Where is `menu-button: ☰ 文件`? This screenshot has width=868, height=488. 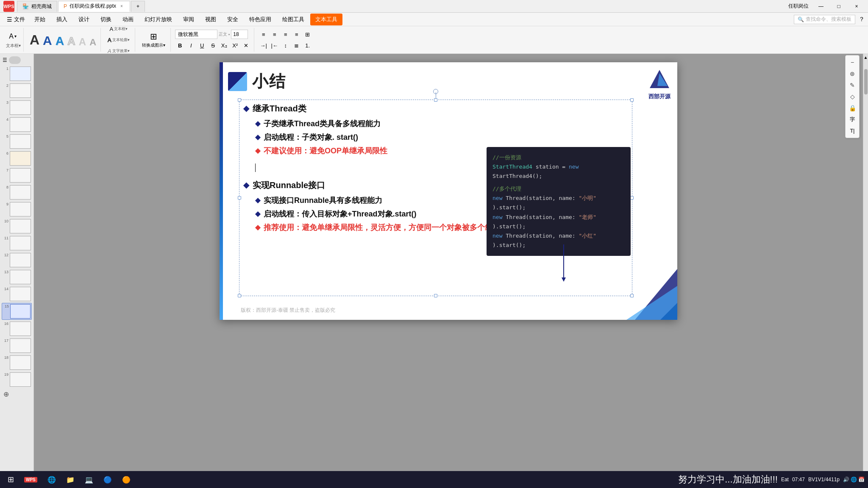 menu-button: ☰ 文件 is located at coordinates (16, 19).